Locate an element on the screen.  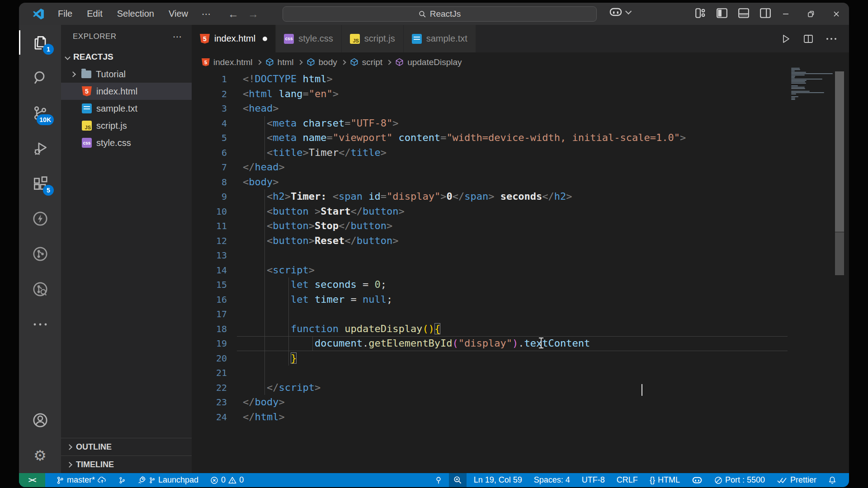
code-line: 12 <button>Reset</button> is located at coordinates (520, 241).